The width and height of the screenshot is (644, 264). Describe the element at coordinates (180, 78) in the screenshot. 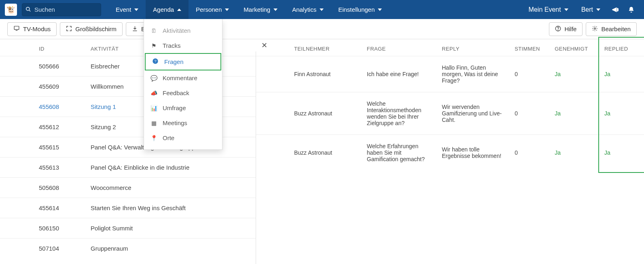

I see `dropdown-item-label: Kommentare` at that location.